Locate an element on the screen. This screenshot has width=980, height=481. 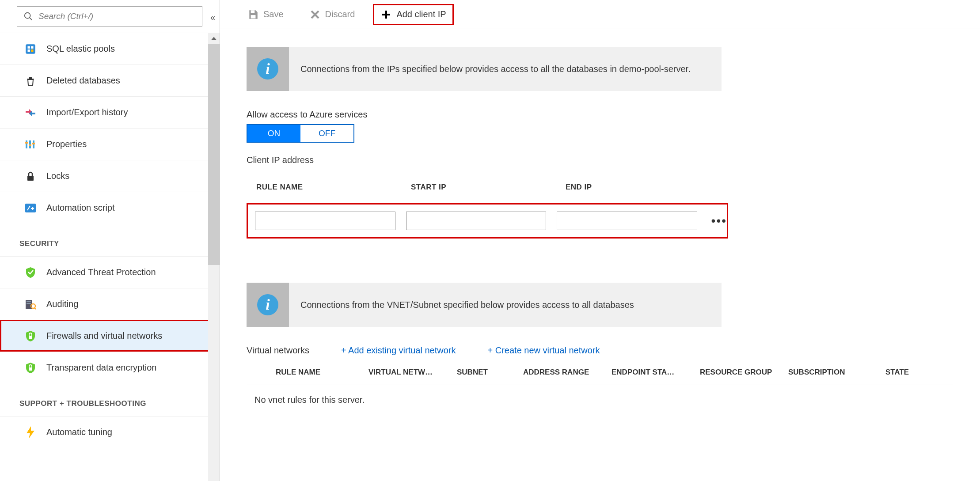
vcol-rule-name: RULE NAME is located at coordinates (322, 372).